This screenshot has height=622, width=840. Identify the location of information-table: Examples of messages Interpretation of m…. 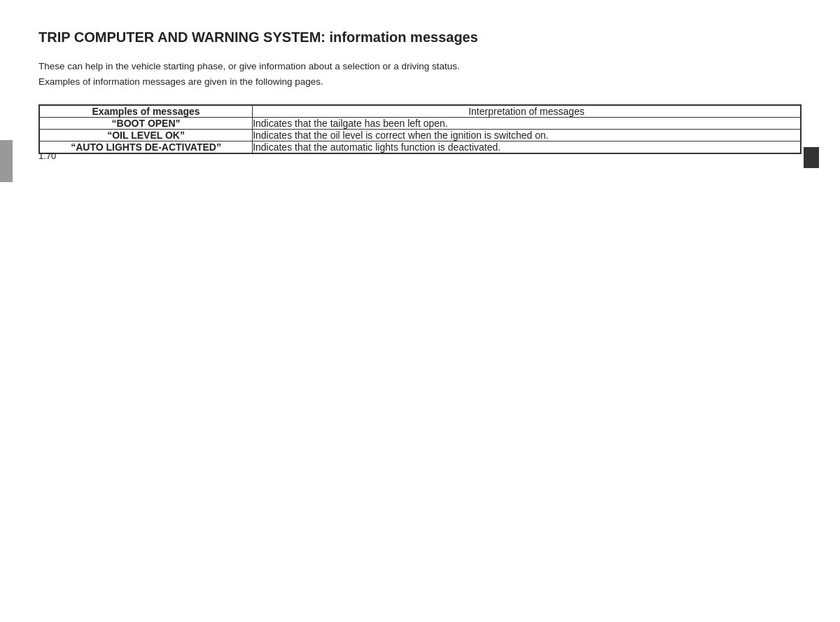
(420, 129).